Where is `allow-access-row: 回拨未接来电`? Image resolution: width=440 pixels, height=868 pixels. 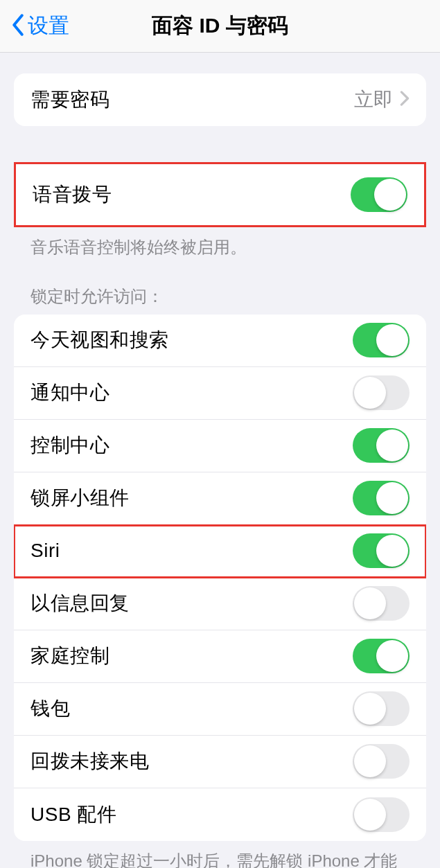 allow-access-row: 回拨未接来电 is located at coordinates (220, 762).